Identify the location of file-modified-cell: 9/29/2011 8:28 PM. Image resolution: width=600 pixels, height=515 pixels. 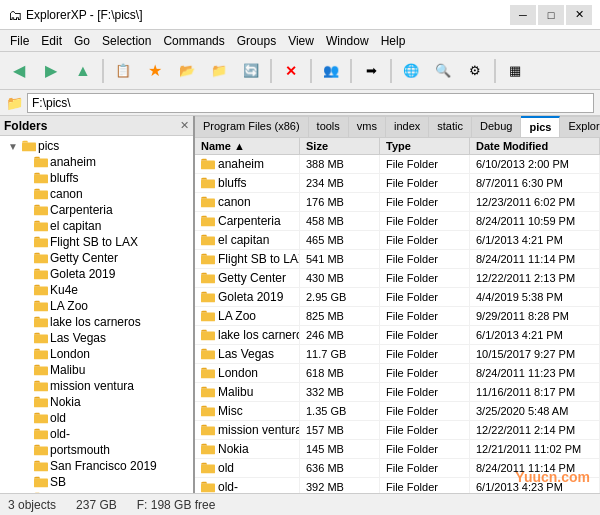
(535, 316).